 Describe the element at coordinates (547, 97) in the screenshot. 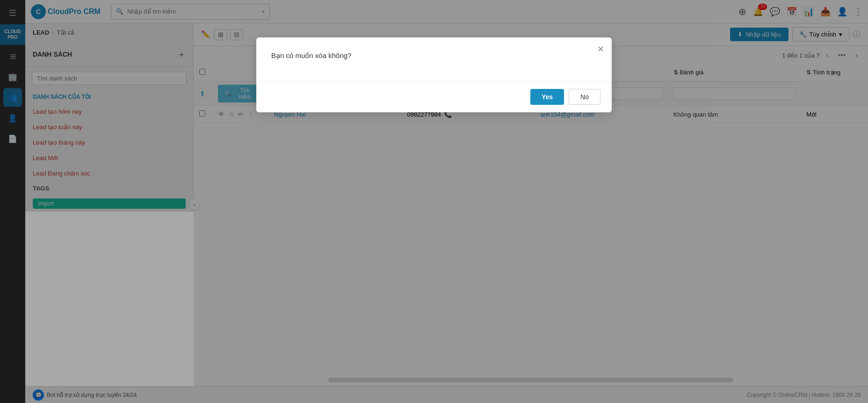

I see `confirm-yes-button: Yes` at that location.